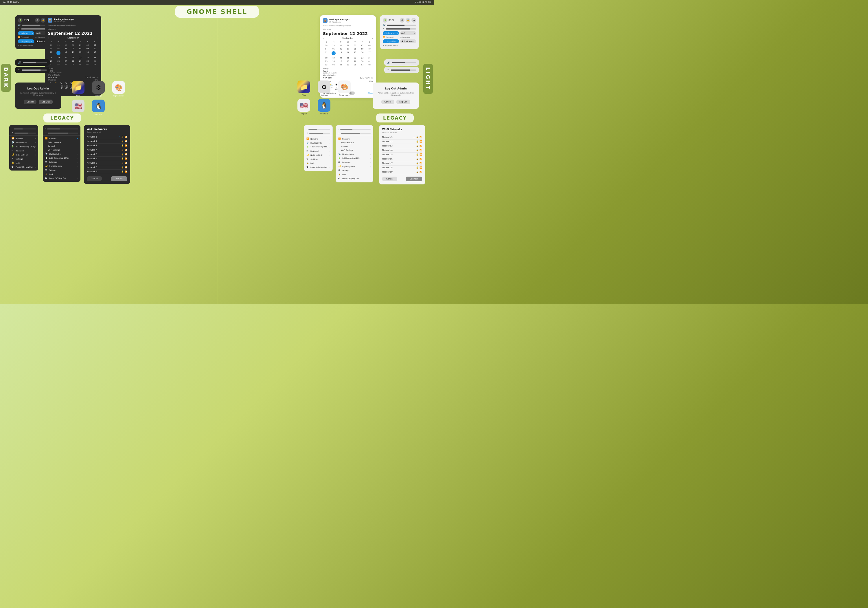  What do you see at coordinates (62, 170) in the screenshot?
I see `lm-settings2-dark: ⚙Settings` at bounding box center [62, 170].